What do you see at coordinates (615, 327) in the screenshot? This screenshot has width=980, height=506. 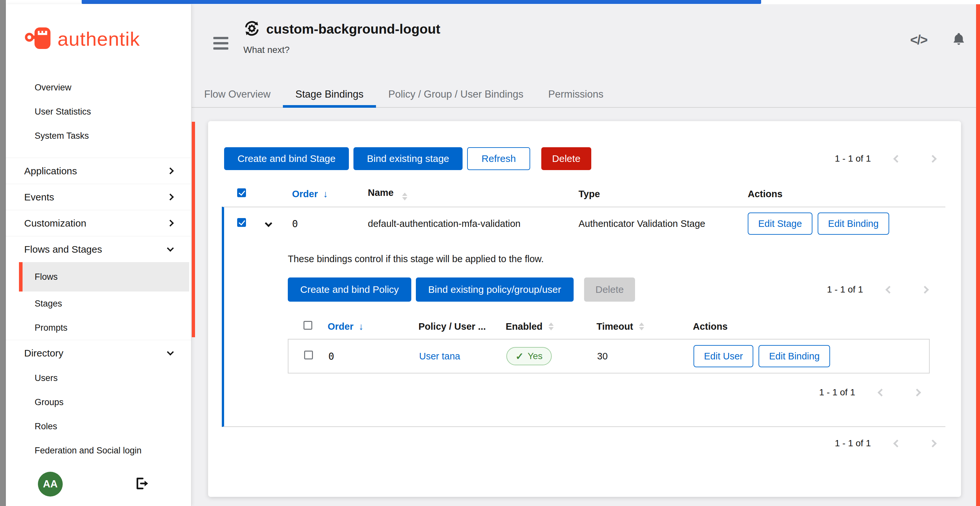 I see `column-label: Timeout` at bounding box center [615, 327].